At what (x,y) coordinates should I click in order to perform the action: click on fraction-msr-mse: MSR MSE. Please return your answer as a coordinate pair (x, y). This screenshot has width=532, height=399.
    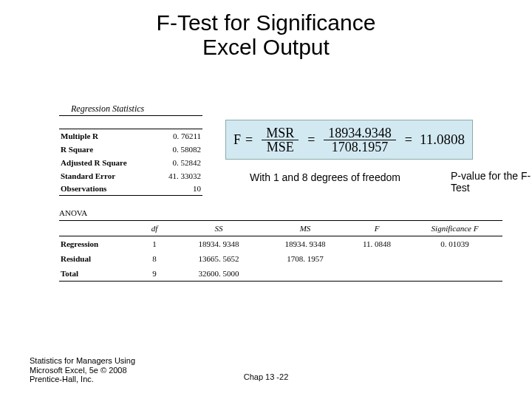
    Looking at the image, I should click on (280, 140).